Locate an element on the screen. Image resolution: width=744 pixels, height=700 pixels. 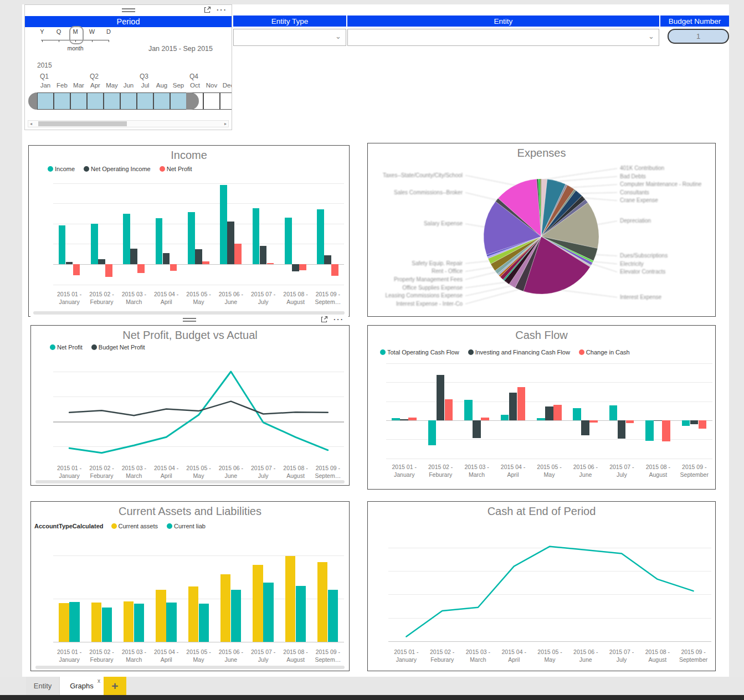
timeline-scrollbar-thumb is located at coordinates (83, 124).